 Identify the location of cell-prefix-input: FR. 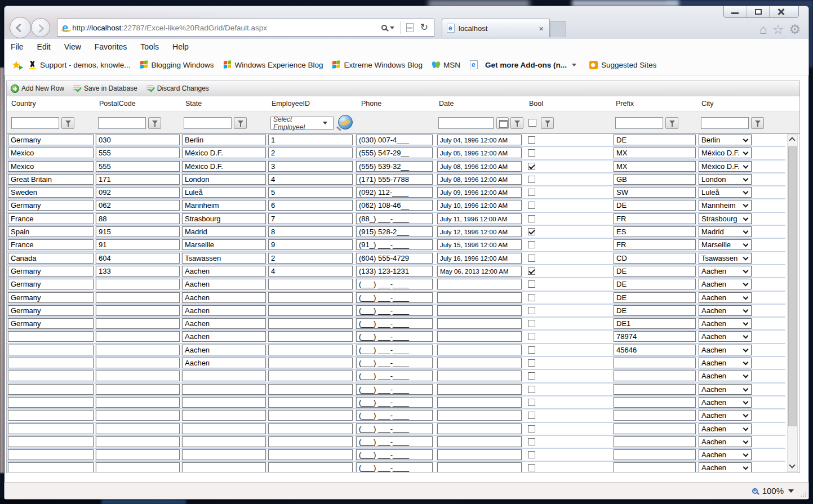
(655, 244).